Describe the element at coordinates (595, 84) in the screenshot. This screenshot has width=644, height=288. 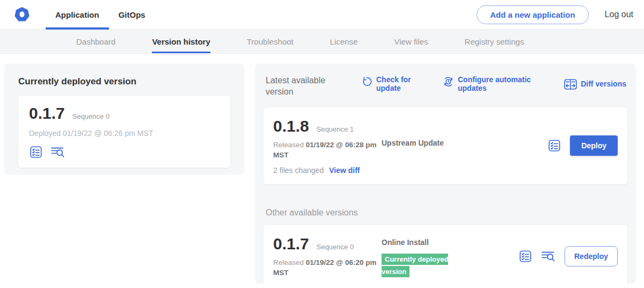
I see `diff-versions-link: Diff versions` at that location.